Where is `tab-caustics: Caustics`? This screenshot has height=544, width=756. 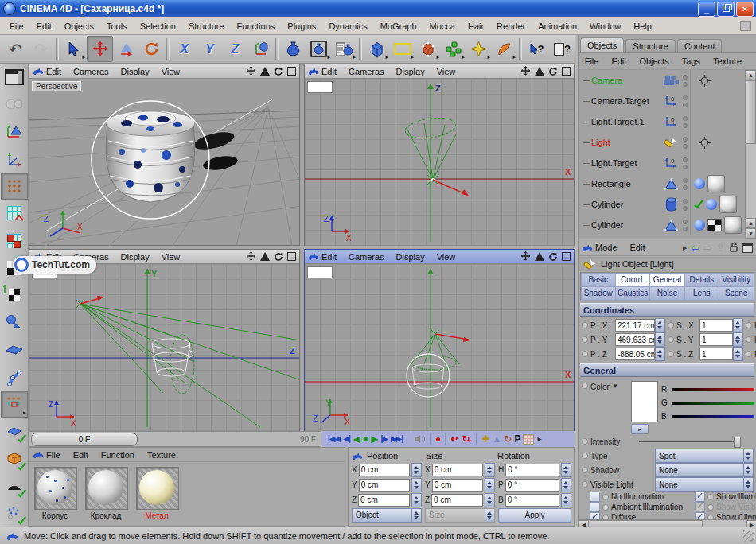 tab-caustics: Caustics is located at coordinates (633, 293).